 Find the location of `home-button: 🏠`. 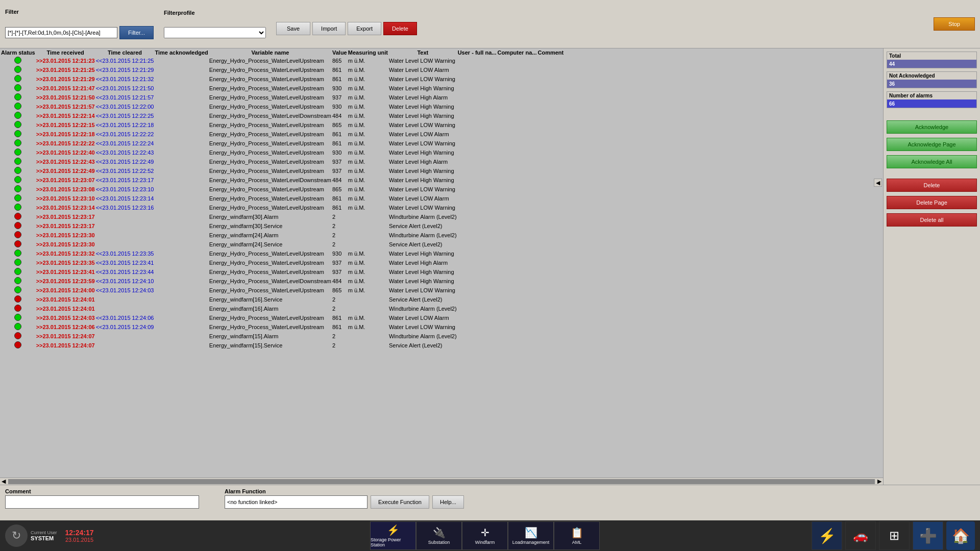

home-button: 🏠 is located at coordinates (961, 536).